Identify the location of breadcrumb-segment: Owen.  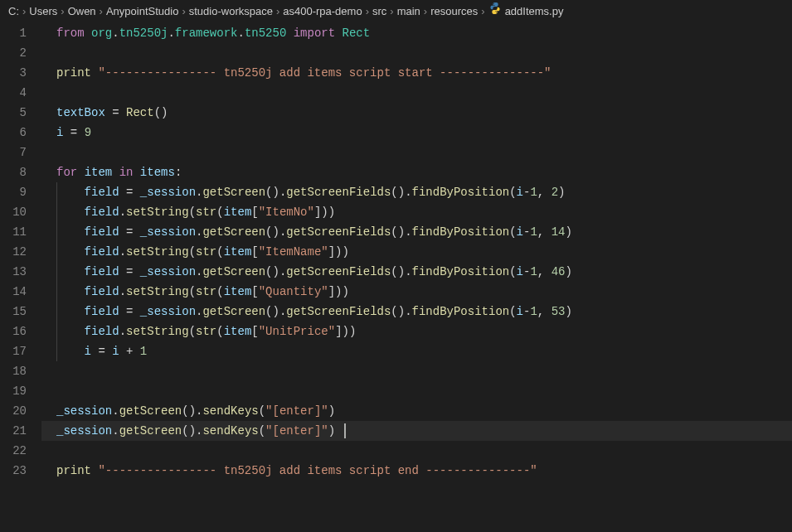
(82, 12).